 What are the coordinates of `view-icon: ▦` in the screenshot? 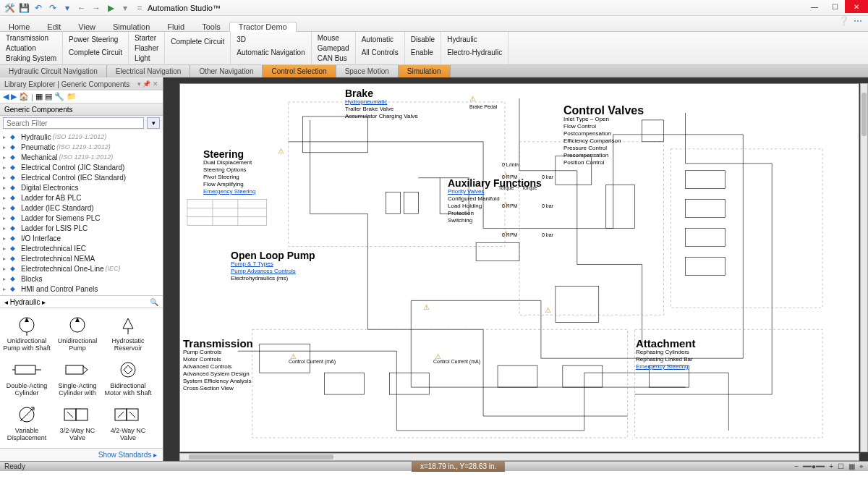 It's located at (39, 97).